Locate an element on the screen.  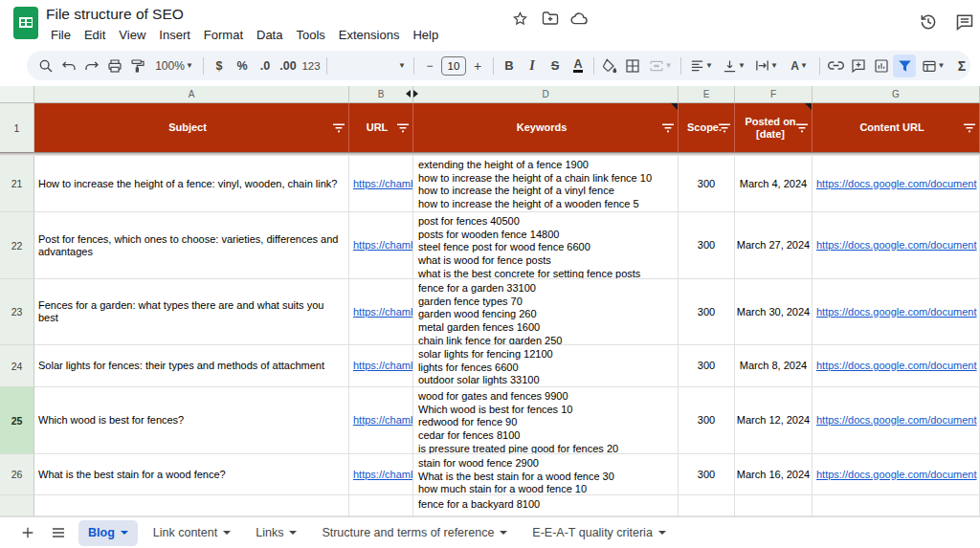
subject-cell: Solar lights for fences: their types and… is located at coordinates (191, 366).